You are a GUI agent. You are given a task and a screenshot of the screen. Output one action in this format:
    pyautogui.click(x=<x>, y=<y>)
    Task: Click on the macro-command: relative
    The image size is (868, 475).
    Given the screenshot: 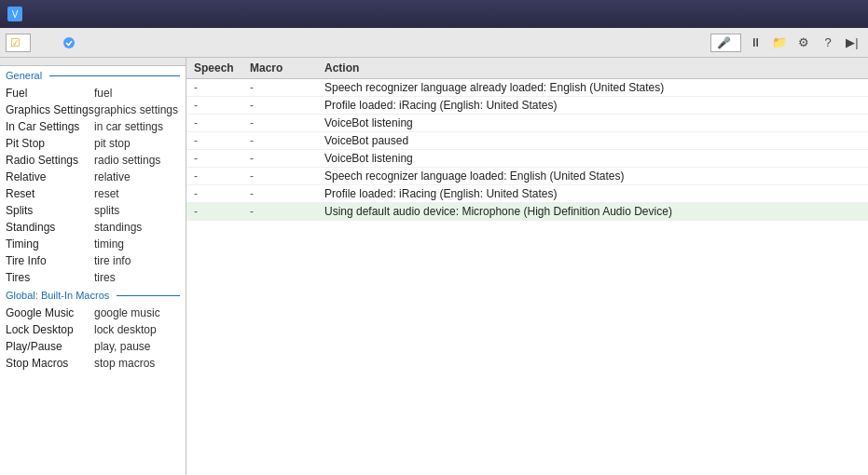 What is the action you would take?
    pyautogui.click(x=138, y=177)
    